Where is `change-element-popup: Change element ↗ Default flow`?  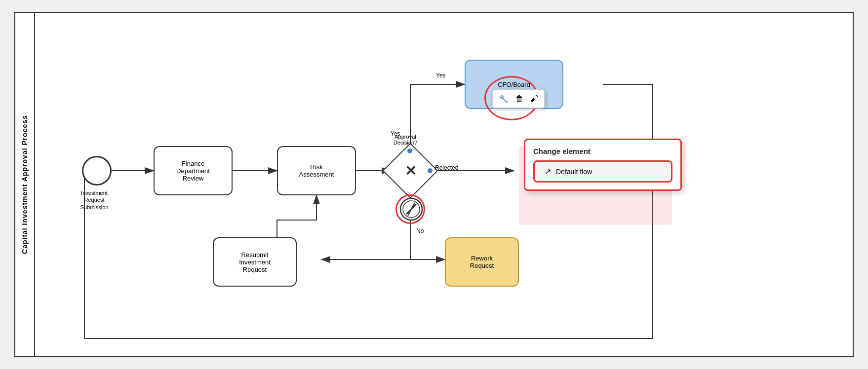
change-element-popup: Change element ↗ Default flow is located at coordinates (603, 165).